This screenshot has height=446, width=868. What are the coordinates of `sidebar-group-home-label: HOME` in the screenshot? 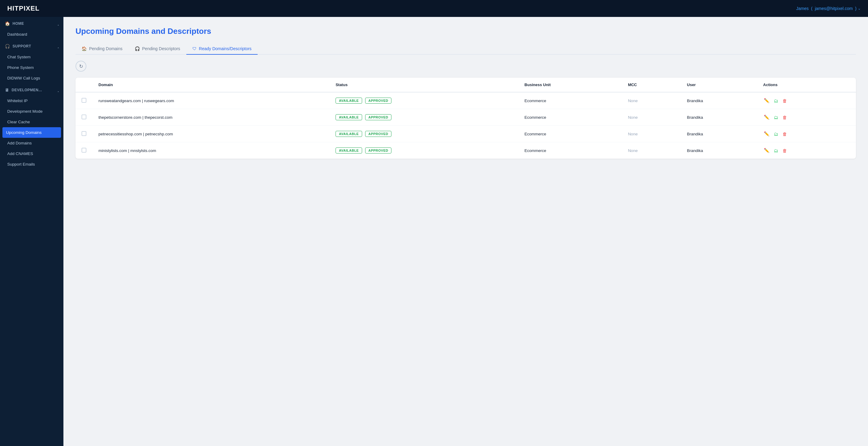 It's located at (19, 24).